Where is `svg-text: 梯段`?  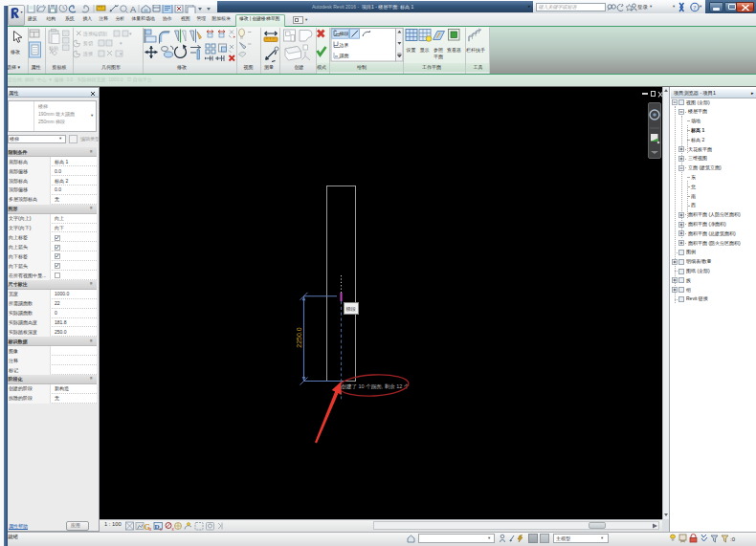 svg-text: 梯段 is located at coordinates (350, 309).